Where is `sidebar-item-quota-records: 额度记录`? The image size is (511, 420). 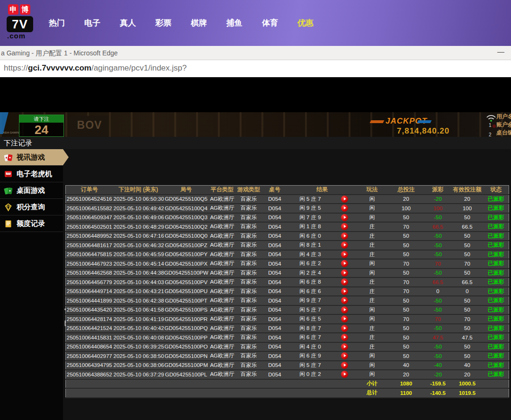 sidebar-item-quota-records: 额度记录 is located at coordinates (31, 223).